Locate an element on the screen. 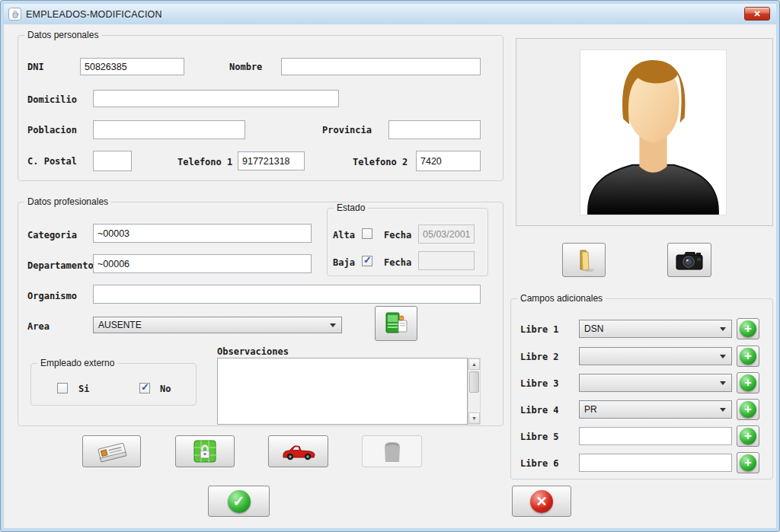 This screenshot has height=532, width=780. baja-fecha-field is located at coordinates (446, 260).